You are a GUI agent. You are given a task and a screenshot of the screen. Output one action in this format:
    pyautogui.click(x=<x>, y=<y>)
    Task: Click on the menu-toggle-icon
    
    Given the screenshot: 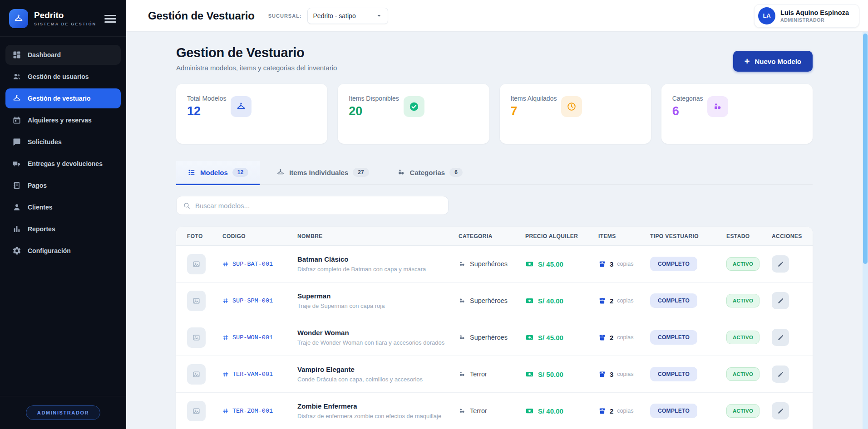 What is the action you would take?
    pyautogui.click(x=110, y=19)
    